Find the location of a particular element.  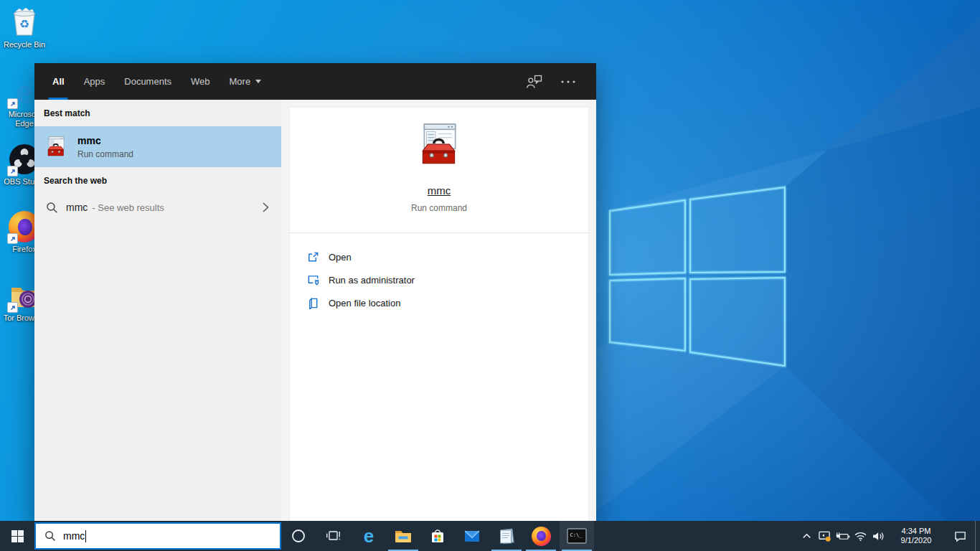

tab-label: Documents is located at coordinates (148, 82).